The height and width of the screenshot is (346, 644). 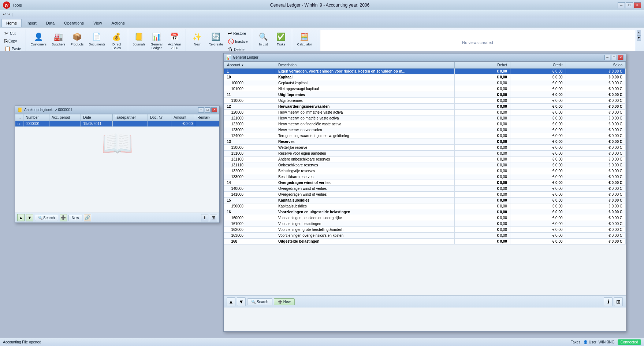 What do you see at coordinates (608, 302) in the screenshot?
I see `gl-info-button: ℹ` at bounding box center [608, 302].